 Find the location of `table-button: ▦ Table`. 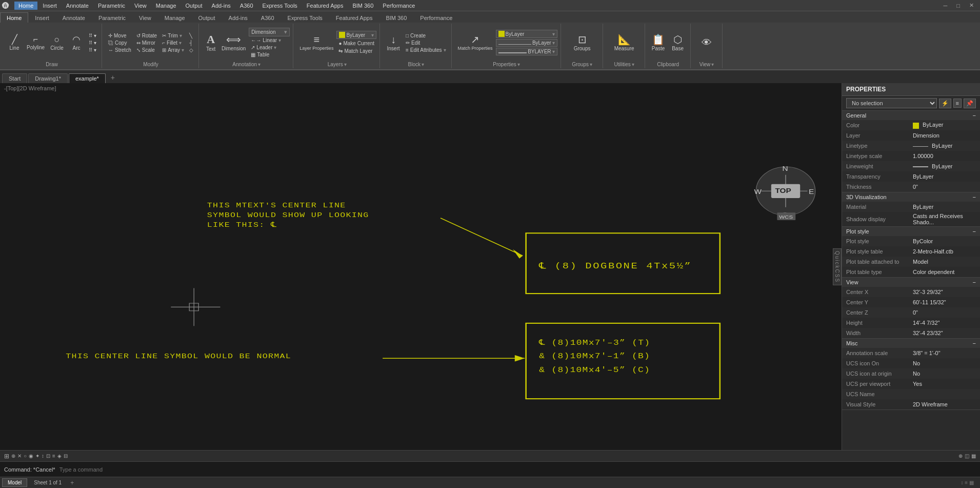

table-button: ▦ Table is located at coordinates (269, 54).